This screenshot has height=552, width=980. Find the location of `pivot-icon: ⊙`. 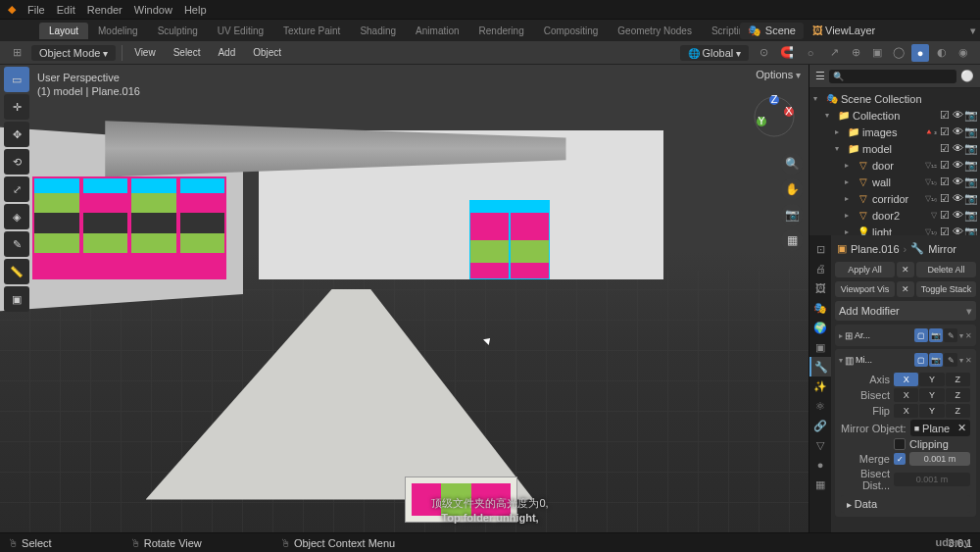

pivot-icon: ⊙ is located at coordinates (763, 53).